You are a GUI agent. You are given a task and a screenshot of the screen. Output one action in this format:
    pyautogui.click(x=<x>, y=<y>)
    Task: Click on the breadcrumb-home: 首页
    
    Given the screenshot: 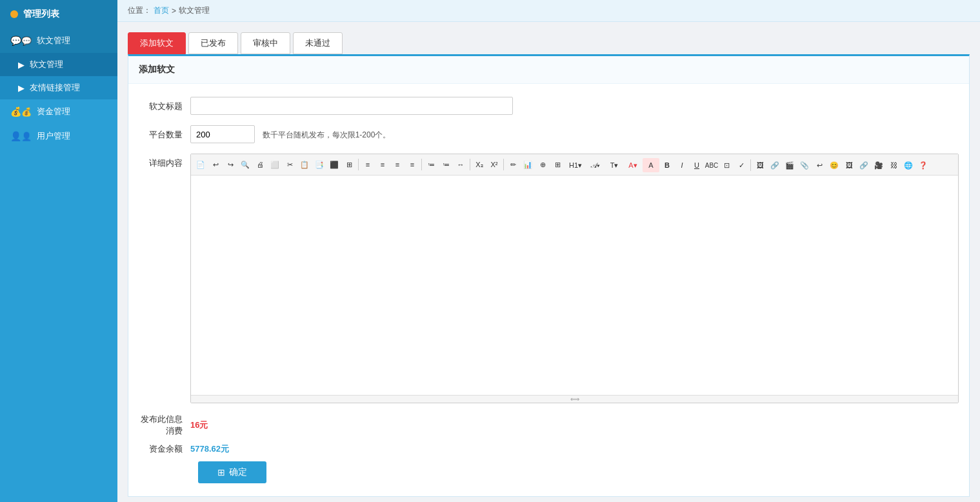 What is the action you would take?
    pyautogui.click(x=161, y=10)
    